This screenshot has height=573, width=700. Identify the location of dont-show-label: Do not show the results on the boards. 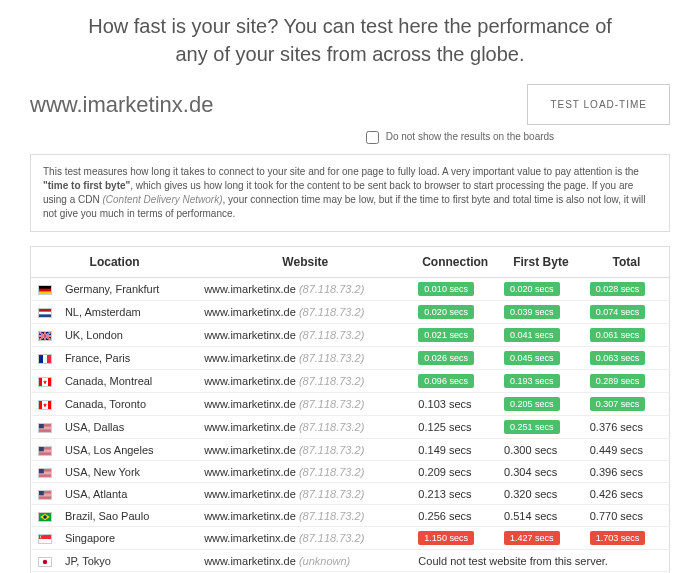
(470, 136).